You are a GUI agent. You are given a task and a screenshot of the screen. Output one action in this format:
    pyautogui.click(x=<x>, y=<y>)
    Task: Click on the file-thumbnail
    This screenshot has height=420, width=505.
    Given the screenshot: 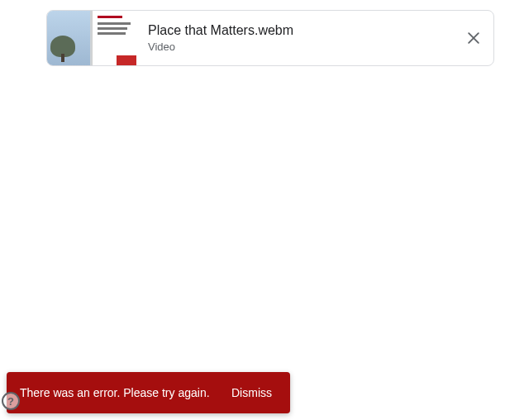 What is the action you would take?
    pyautogui.click(x=92, y=38)
    